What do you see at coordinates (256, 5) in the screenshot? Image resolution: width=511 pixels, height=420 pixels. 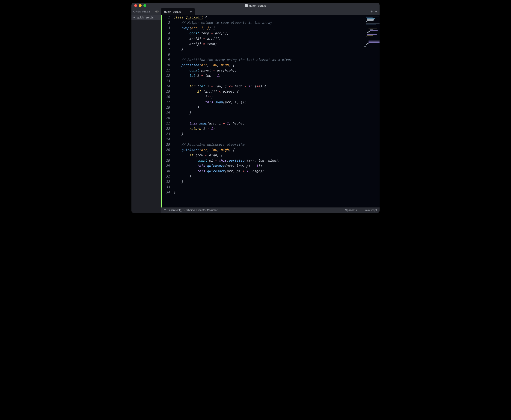 I see `titlebar: quick_sort.js` at bounding box center [256, 5].